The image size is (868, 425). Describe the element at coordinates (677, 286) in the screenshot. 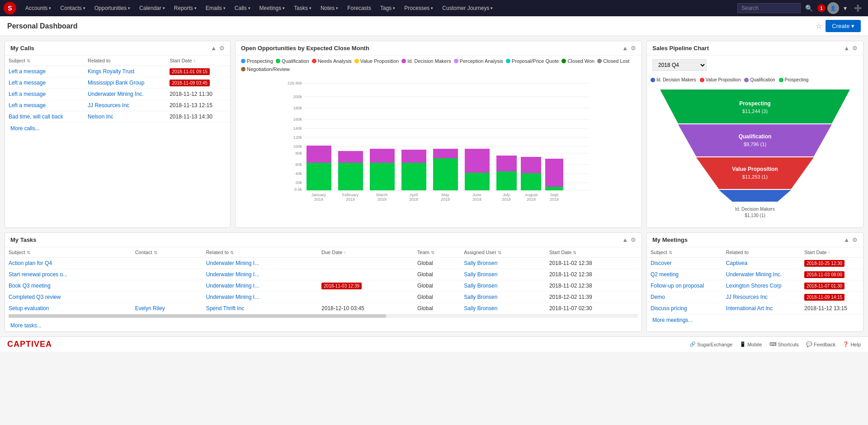

I see `meeting-subject-link: Follow-up on proposal` at that location.